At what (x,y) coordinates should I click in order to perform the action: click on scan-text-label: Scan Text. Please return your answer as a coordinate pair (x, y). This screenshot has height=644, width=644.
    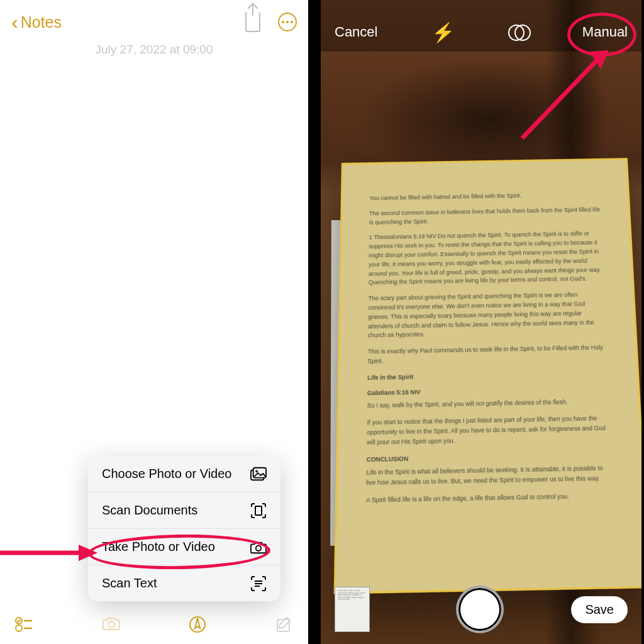
    Looking at the image, I should click on (130, 584).